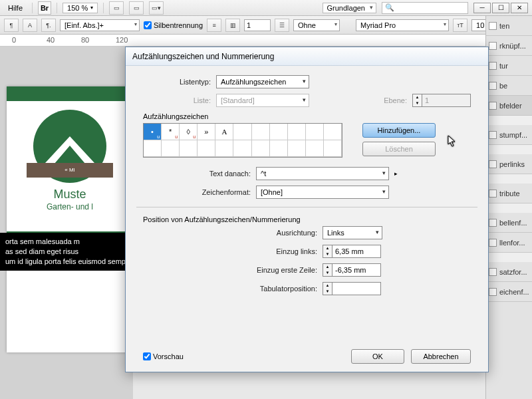  I want to click on indent-left-stepper: ▲▼, so click(352, 251).